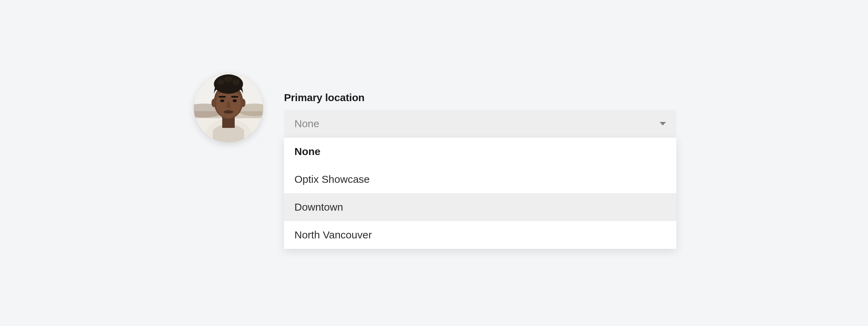 The height and width of the screenshot is (326, 868). What do you see at coordinates (228, 108) in the screenshot?
I see `avatar` at bounding box center [228, 108].